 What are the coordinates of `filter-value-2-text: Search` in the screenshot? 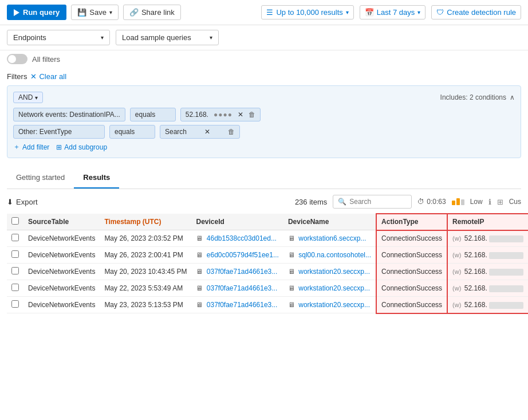 It's located at (176, 132).